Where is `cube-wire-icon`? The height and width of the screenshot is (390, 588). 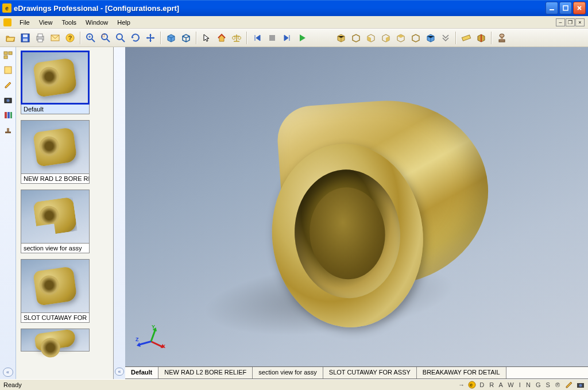 cube-wire-icon is located at coordinates (186, 38).